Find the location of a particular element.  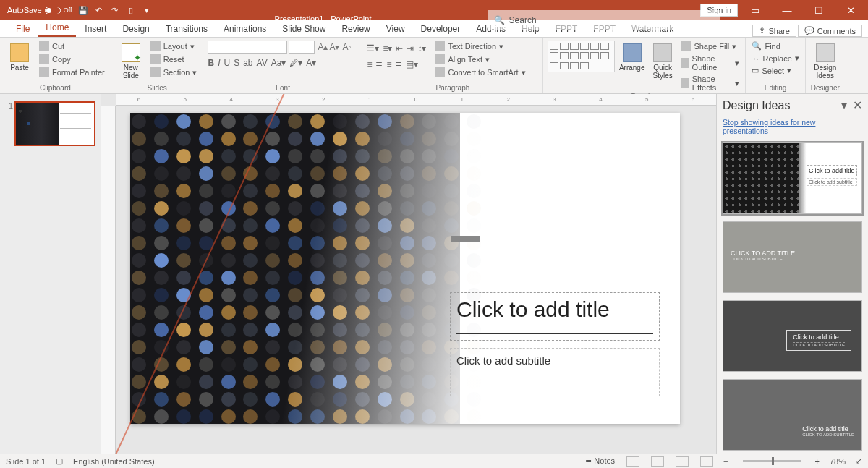

tab-home: Home is located at coordinates (57, 28).